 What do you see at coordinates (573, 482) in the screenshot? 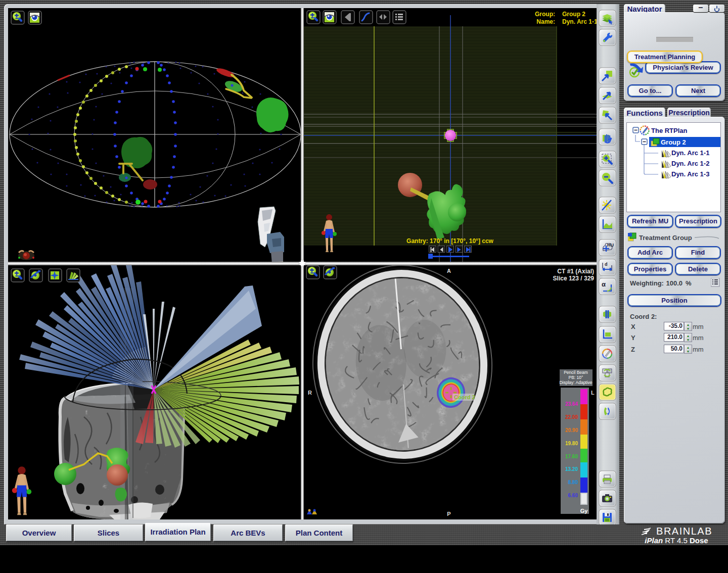
I see `svg-text: 8.80` at bounding box center [573, 482].